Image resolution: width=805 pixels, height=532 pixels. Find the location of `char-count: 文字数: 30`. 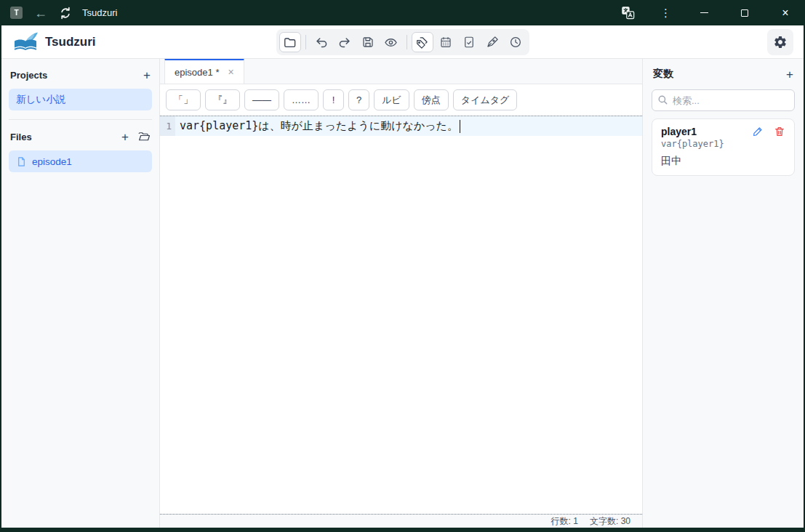

char-count: 文字数: 30 is located at coordinates (610, 522).